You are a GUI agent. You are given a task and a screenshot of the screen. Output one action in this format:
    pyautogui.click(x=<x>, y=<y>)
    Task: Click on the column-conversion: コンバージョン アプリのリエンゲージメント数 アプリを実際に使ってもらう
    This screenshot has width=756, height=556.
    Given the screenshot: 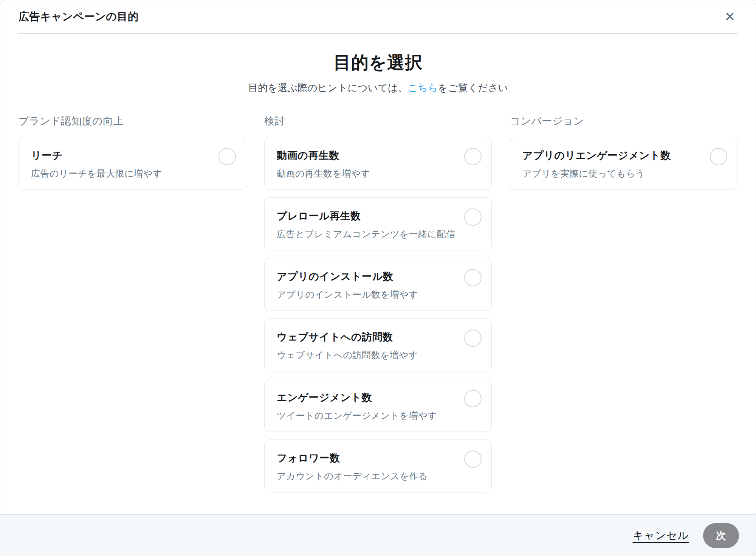 What is the action you would take?
    pyautogui.click(x=624, y=152)
    